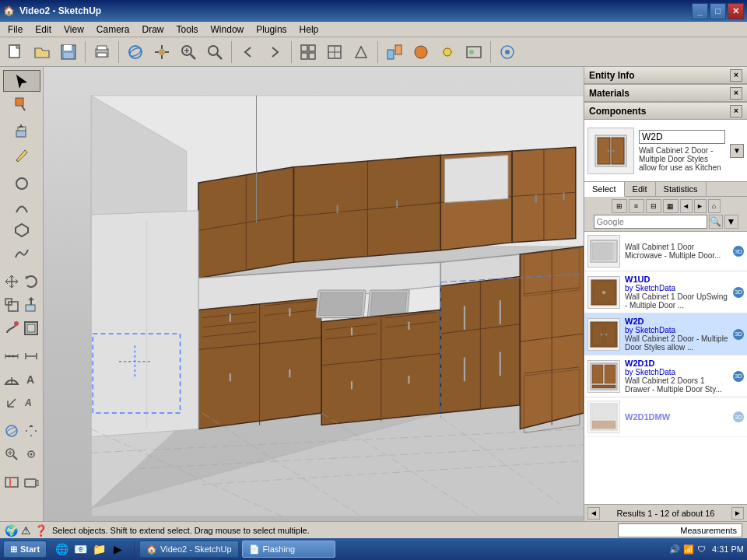  Describe the element at coordinates (12, 380) in the screenshot. I see `protractor-tool` at that location.